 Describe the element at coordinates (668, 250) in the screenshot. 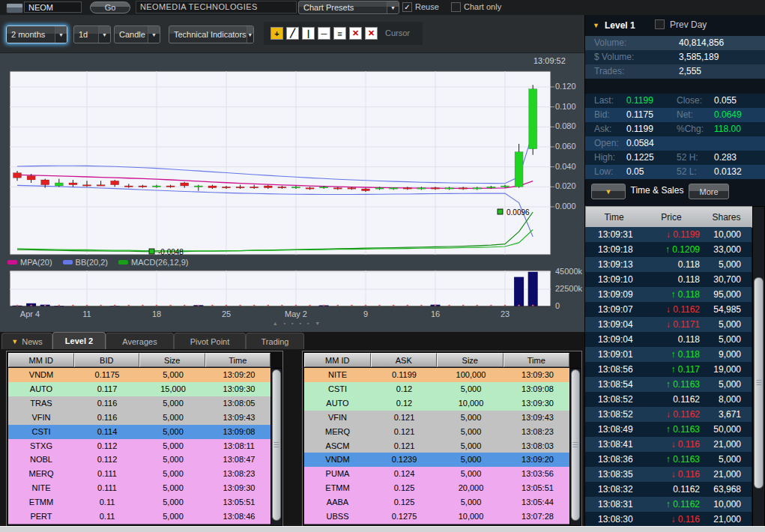

I see `time-sales-row: 13:09:18↑ 0.120933,000` at that location.